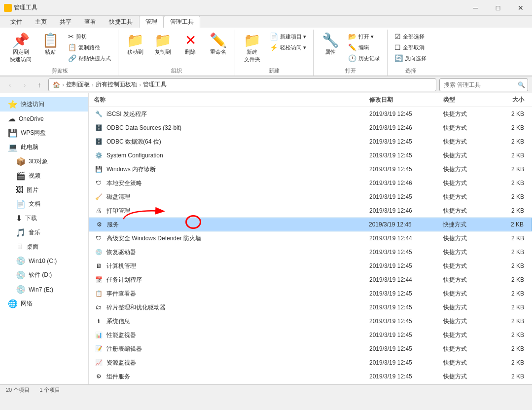  I want to click on copyto-button: 📁 复制到, so click(163, 44).